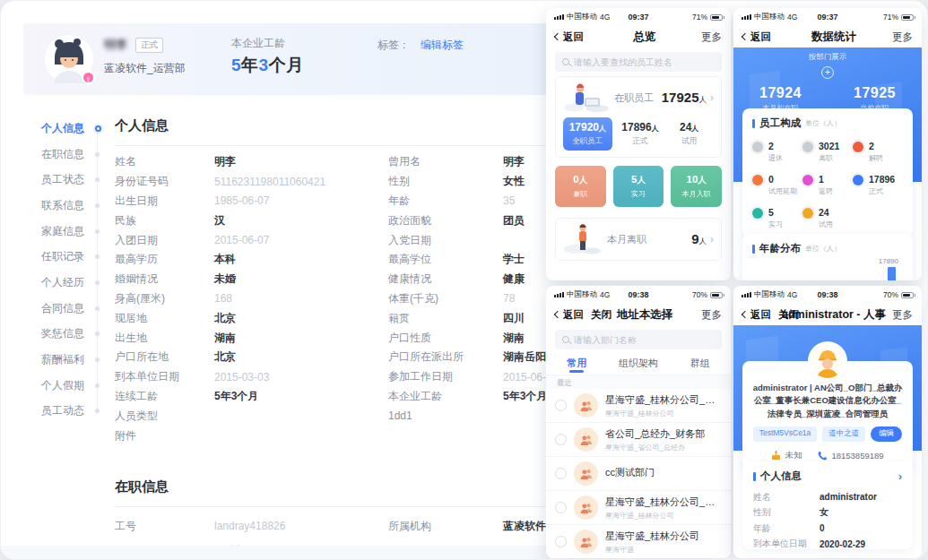  What do you see at coordinates (828, 401) in the screenshot?
I see `profile-description: administrator | AN公司_O部门_总裁办公室_董事长兼CEO建设…` at bounding box center [828, 401].